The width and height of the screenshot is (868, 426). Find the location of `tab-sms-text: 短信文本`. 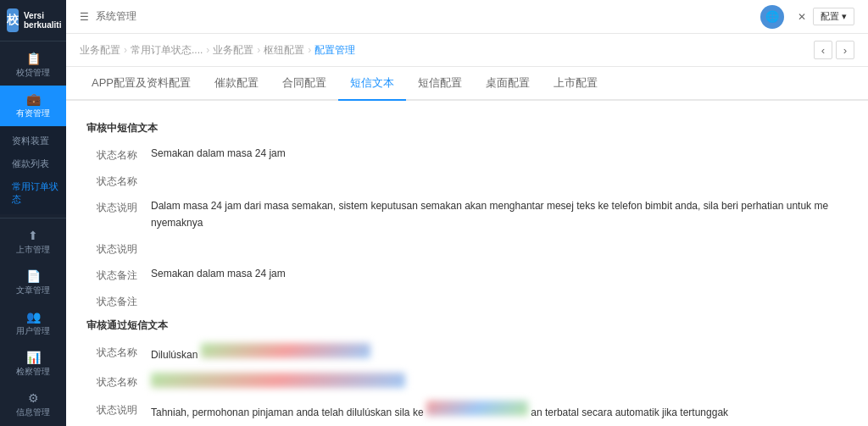

tab-sms-text: 短信文本 is located at coordinates (372, 84).